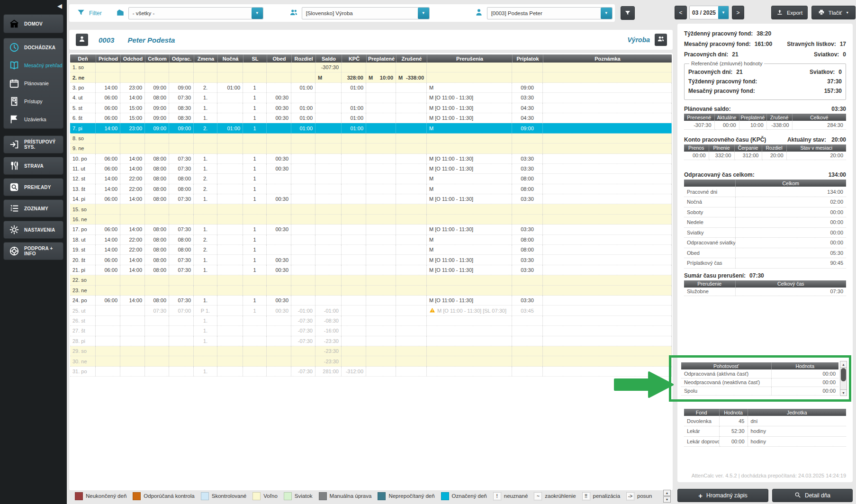 This screenshot has height=504, width=856. Describe the element at coordinates (371, 291) in the screenshot. I see `day-row: 23. ne` at that location.